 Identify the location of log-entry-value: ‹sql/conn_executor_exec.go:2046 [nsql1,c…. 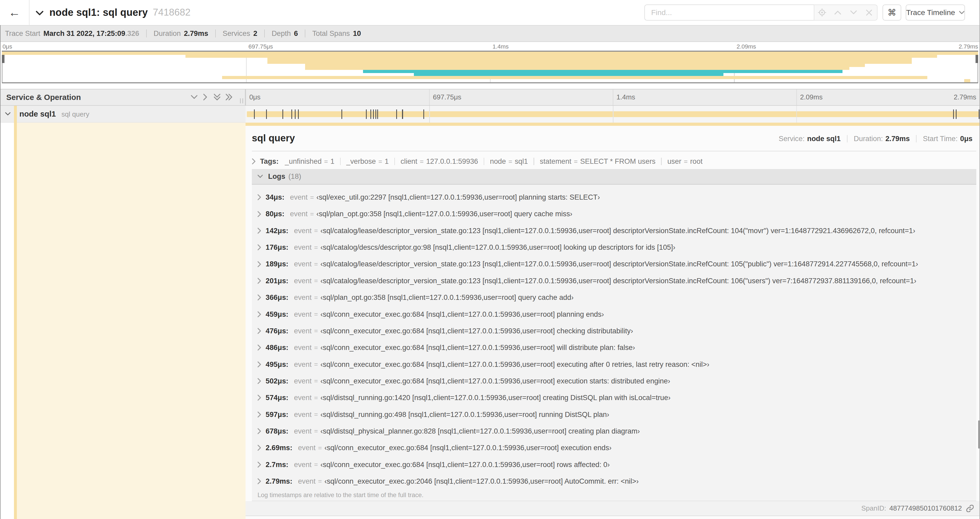
(482, 481).